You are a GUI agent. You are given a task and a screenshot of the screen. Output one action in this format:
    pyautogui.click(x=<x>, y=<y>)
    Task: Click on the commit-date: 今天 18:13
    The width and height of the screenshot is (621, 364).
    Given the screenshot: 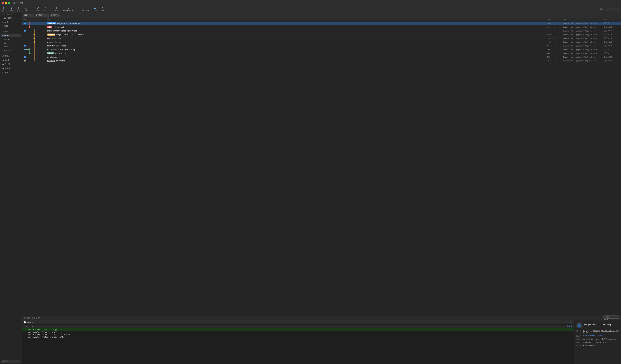 What is the action you would take?
    pyautogui.click(x=612, y=34)
    